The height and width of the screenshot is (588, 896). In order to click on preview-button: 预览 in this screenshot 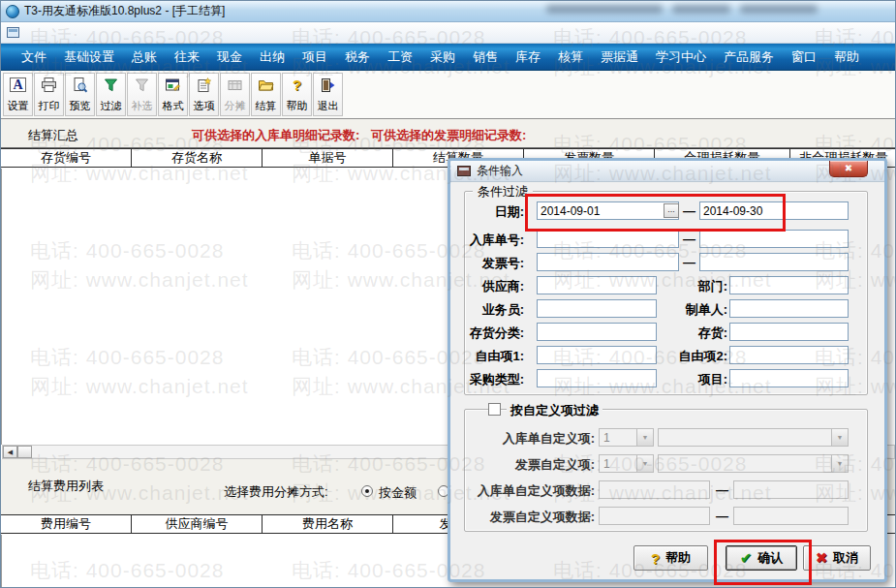, I will do `click(79, 95)`.